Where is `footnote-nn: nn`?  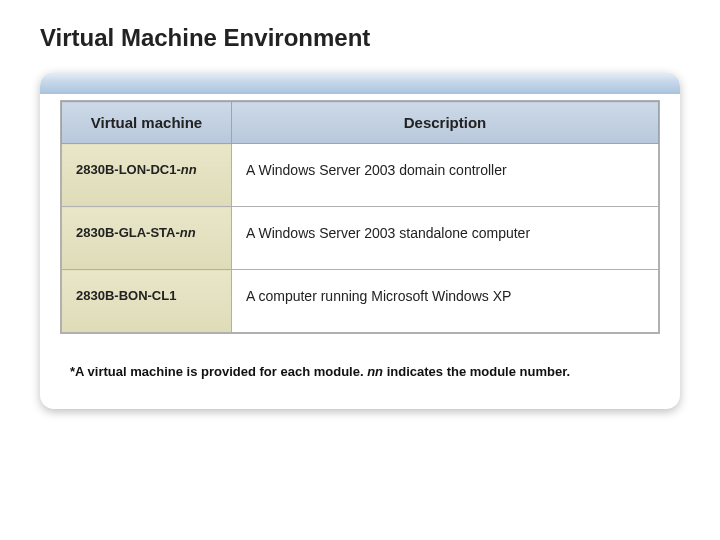
footnote-nn: nn is located at coordinates (375, 372).